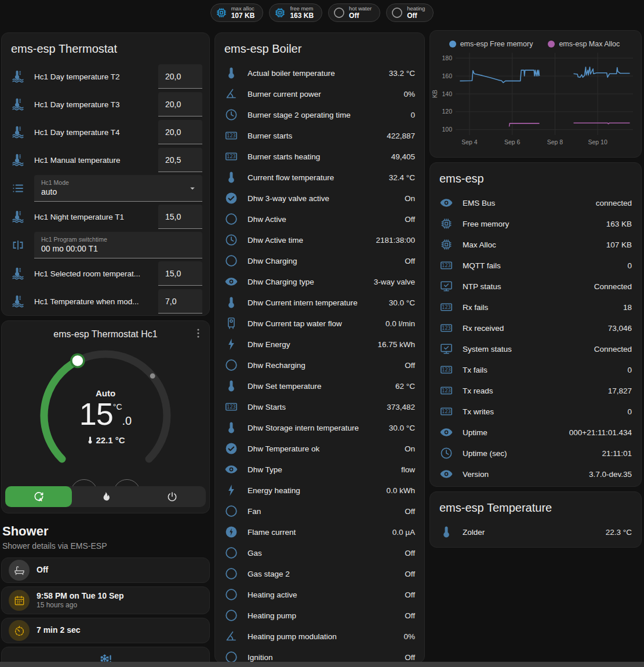 The width and height of the screenshot is (644, 667). Describe the element at coordinates (320, 386) in the screenshot. I see `entity-row: Dhw Set temperature 62 °C` at that location.